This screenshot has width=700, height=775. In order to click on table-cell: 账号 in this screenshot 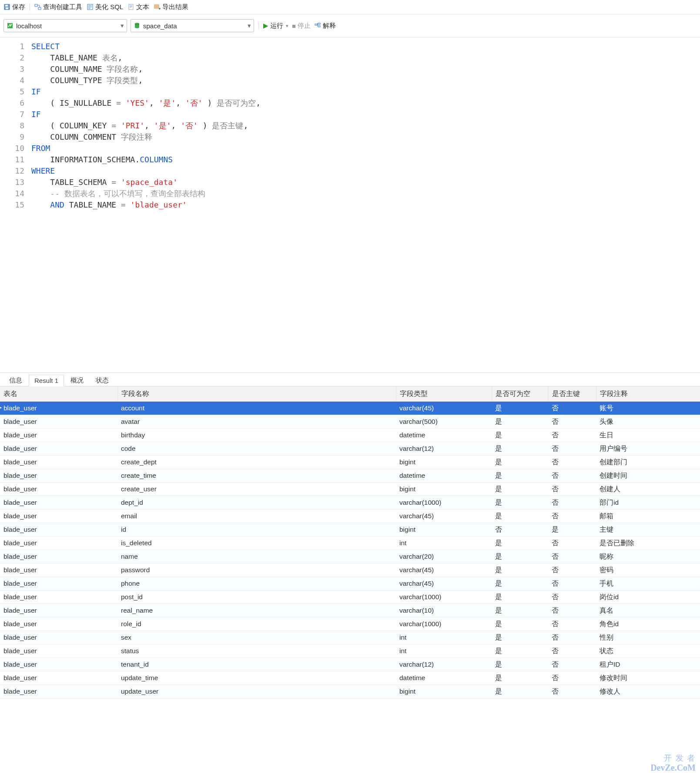, I will do `click(648, 408)`.